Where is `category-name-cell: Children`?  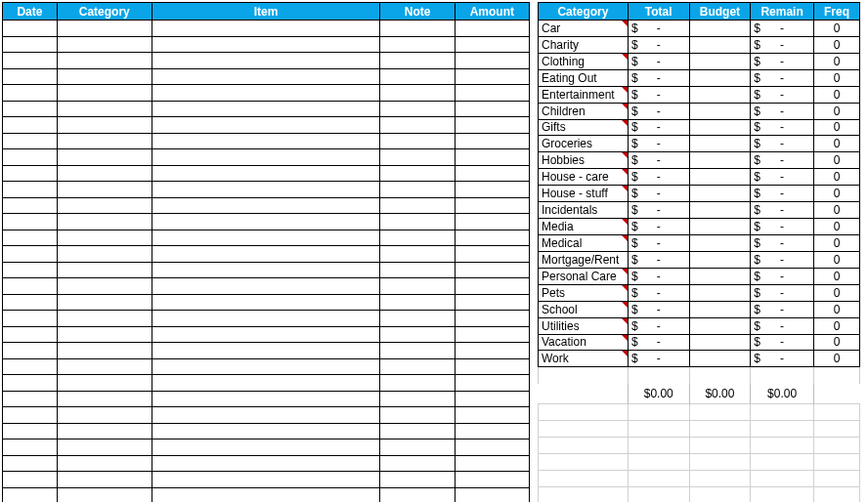 category-name-cell: Children is located at coordinates (584, 111).